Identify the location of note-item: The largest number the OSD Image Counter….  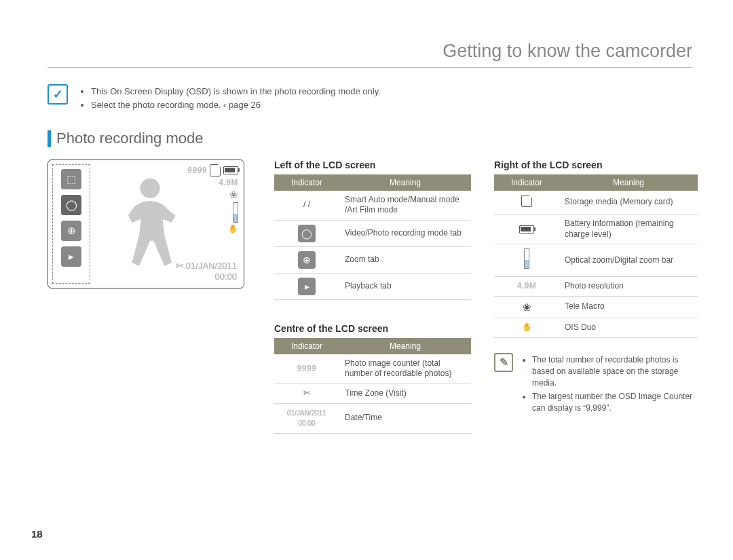
(615, 403).